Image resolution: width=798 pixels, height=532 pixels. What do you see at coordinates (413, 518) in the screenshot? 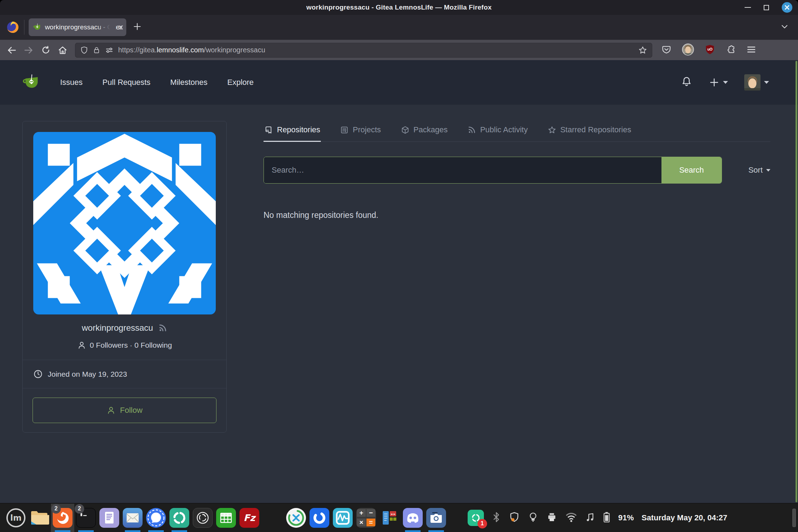
I see `discord-app-button` at bounding box center [413, 518].